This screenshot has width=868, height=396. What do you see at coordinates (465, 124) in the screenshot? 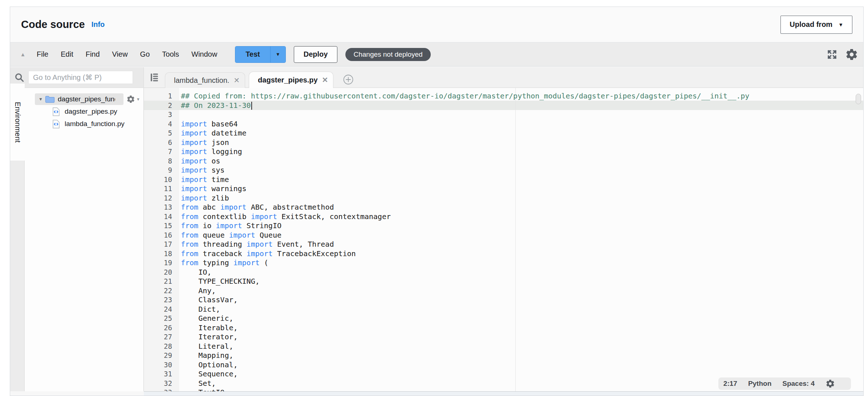
I see `code-line: import base64` at bounding box center [465, 124].